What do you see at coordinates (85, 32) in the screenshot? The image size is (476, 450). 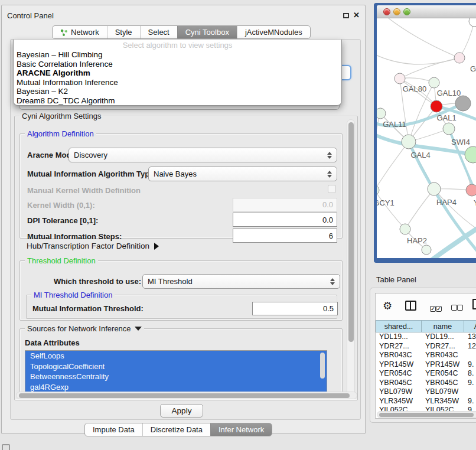 I see `tab-network-label: Network` at bounding box center [85, 32].